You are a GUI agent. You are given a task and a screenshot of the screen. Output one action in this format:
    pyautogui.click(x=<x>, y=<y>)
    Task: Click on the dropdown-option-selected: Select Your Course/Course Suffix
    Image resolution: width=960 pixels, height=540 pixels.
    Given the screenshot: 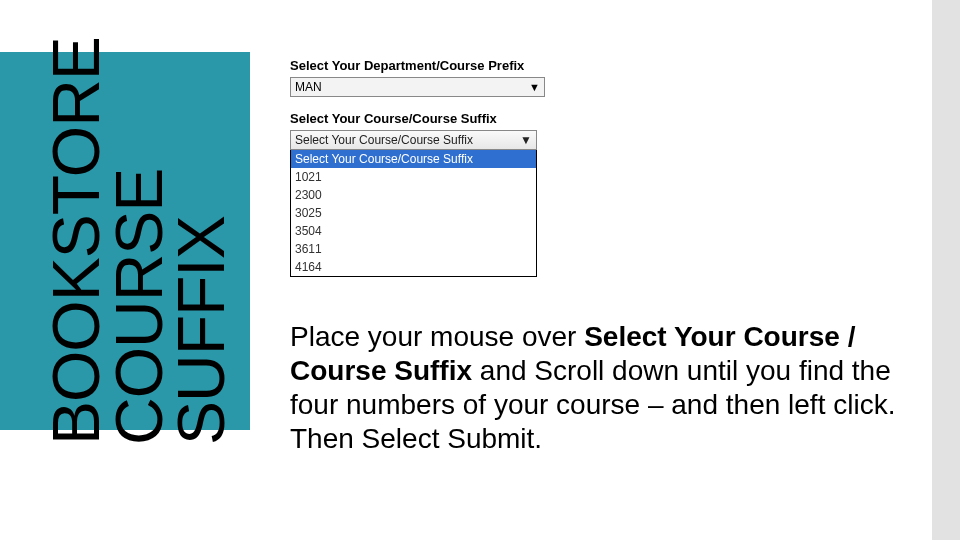 What is the action you would take?
    pyautogui.click(x=414, y=159)
    